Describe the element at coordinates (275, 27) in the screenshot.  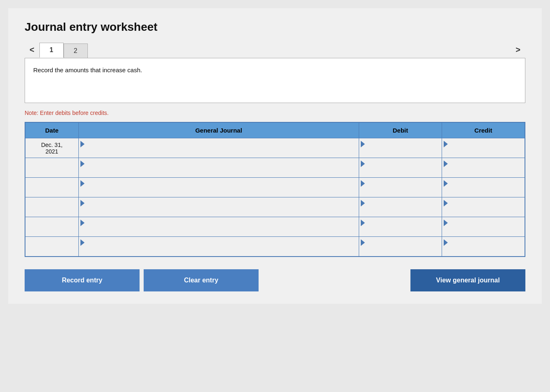
I see `page-title: Journal entry worksheet` at that location.